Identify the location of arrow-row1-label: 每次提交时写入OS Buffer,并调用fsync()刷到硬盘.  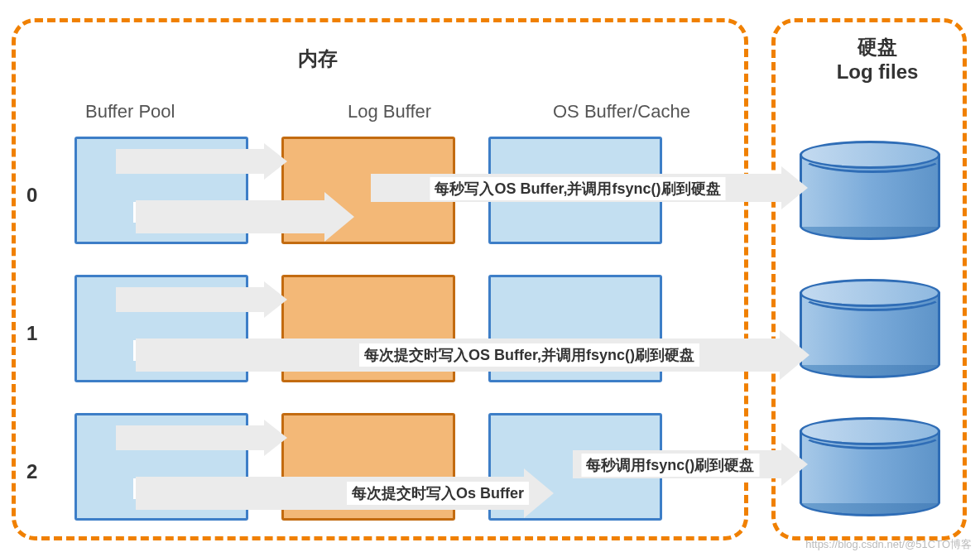
(530, 355).